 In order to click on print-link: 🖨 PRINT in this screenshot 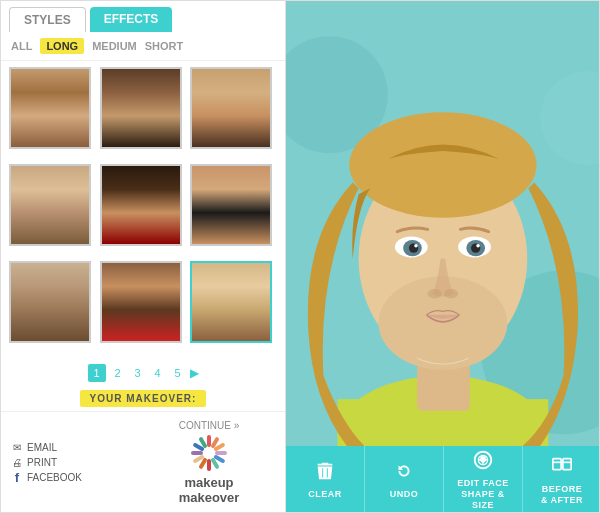, I will do `click(77, 463)`.